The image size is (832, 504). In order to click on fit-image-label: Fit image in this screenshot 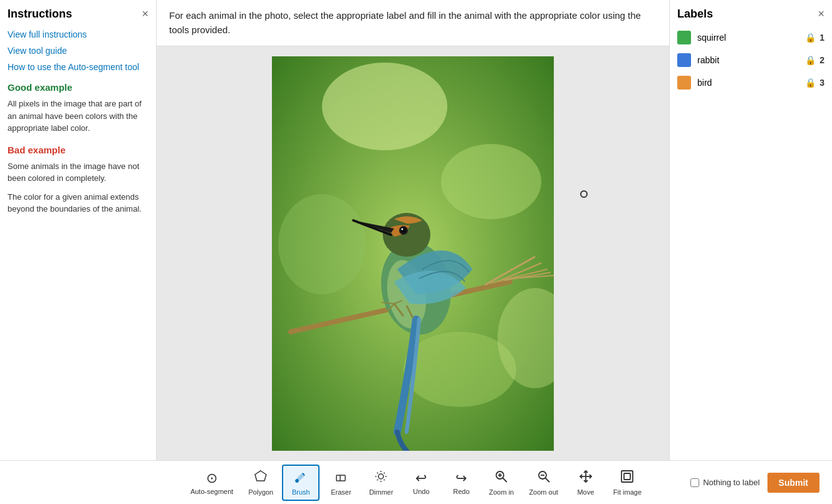, I will do `click(628, 492)`.